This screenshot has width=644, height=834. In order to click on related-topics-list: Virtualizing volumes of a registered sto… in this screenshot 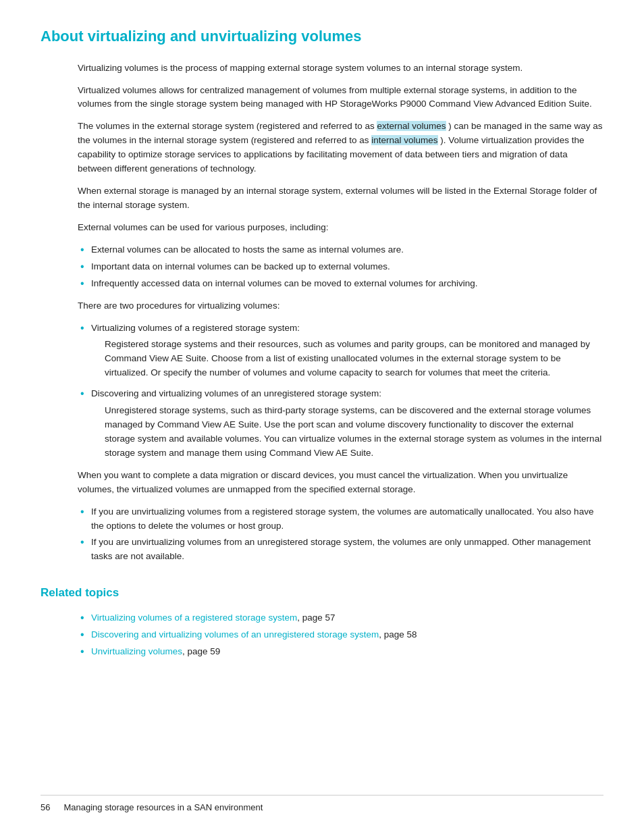, I will do `click(340, 635)`.